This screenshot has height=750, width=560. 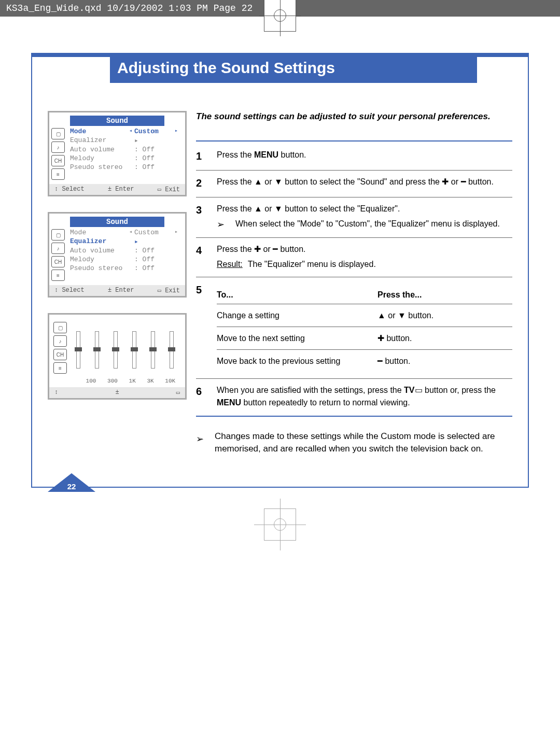 What do you see at coordinates (117, 255) in the screenshot?
I see `osd-sound-equalizer: Sound ▢♪CH≡ Mode◂Custom▸ Equalizer▸ Auto…` at bounding box center [117, 255].